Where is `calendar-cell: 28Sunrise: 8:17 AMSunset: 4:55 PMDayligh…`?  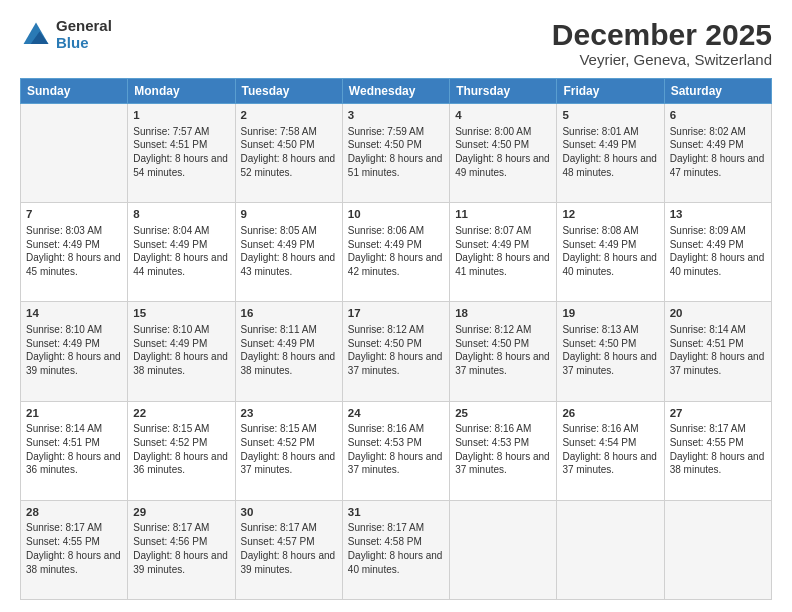 calendar-cell: 28Sunrise: 8:17 AMSunset: 4:55 PMDayligh… is located at coordinates (74, 550).